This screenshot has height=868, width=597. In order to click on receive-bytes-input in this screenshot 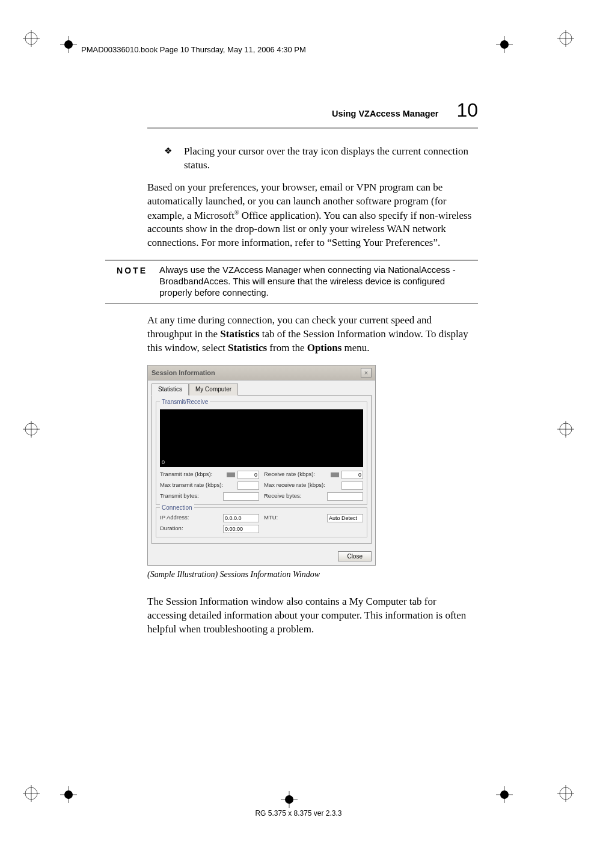, I will do `click(345, 497)`.